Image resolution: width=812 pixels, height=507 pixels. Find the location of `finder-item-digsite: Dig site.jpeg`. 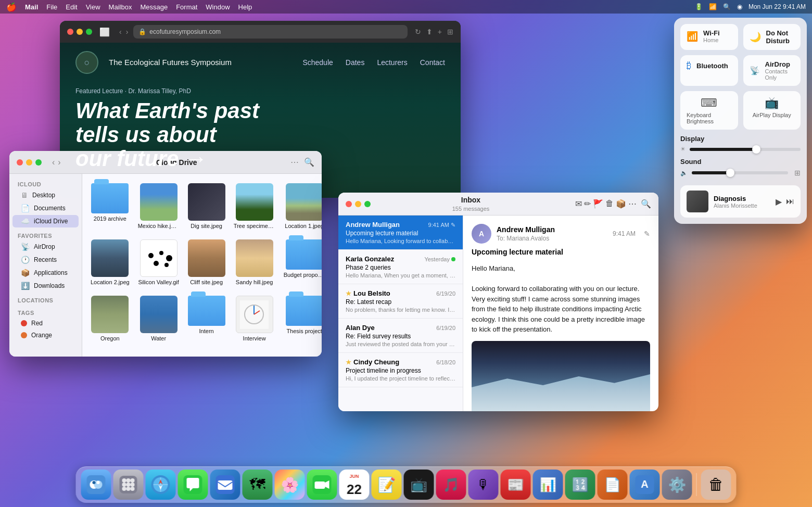

finder-item-digsite: Dig site.jpeg is located at coordinates (207, 206).